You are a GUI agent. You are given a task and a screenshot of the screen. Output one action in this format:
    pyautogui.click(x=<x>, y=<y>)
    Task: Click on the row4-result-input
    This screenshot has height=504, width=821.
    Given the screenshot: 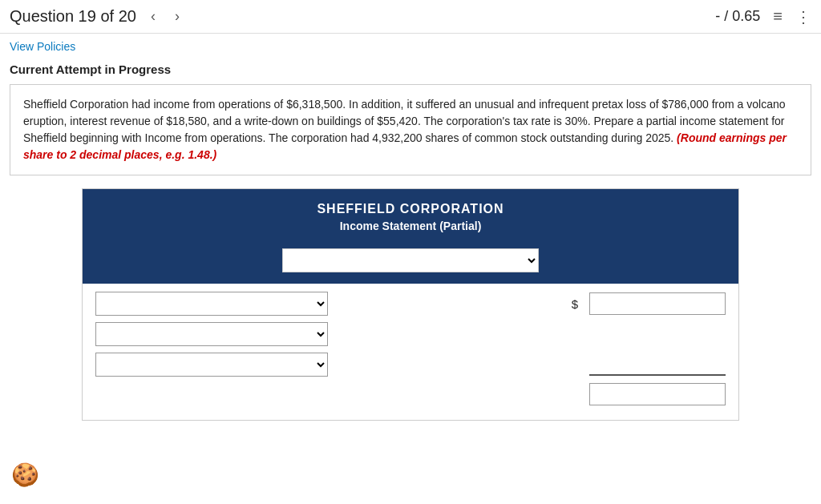 What is the action you would take?
    pyautogui.click(x=657, y=394)
    